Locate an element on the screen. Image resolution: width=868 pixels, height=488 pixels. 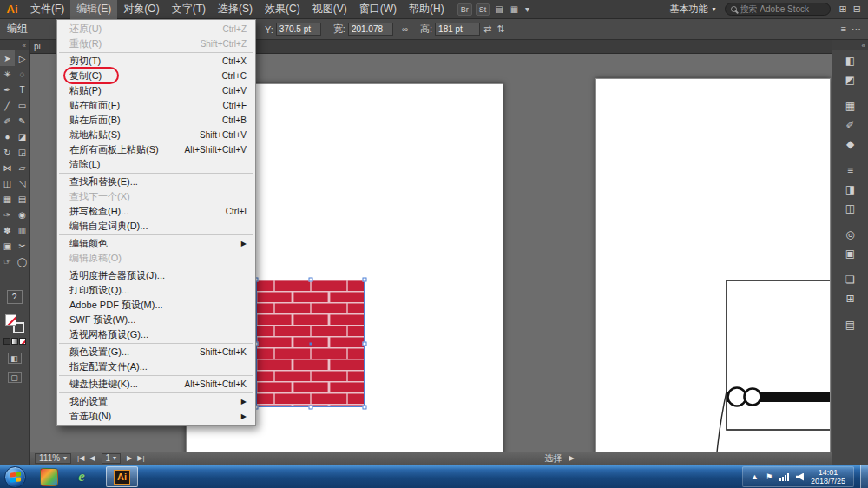
gradient-tool: ▤ is located at coordinates (23, 199).